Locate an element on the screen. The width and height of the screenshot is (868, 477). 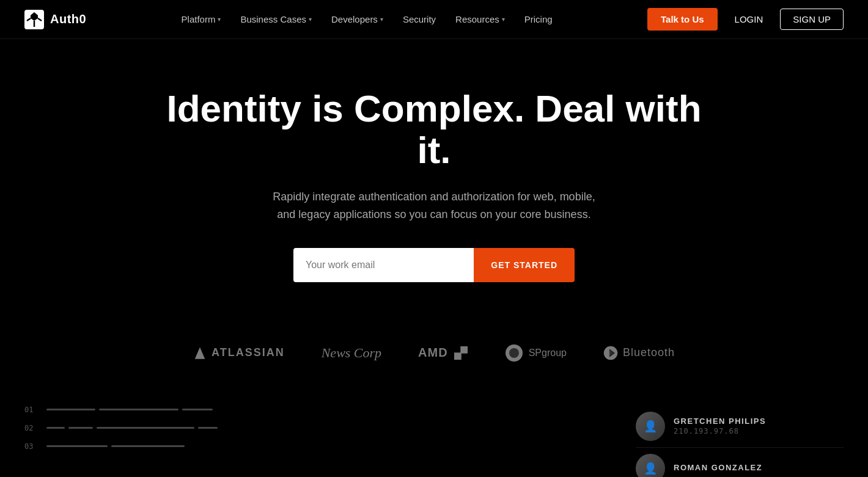
nav-business-cases: Business Cases ▾ is located at coordinates (276, 20).